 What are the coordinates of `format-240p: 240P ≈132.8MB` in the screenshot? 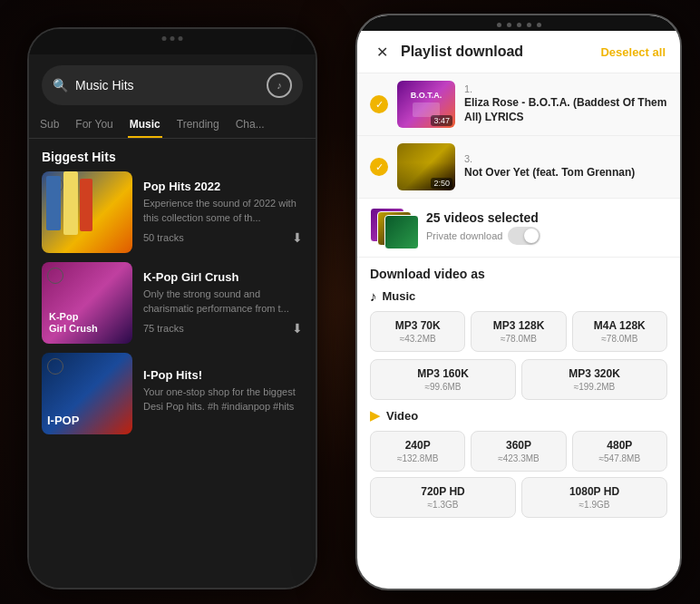 It's located at (417, 452).